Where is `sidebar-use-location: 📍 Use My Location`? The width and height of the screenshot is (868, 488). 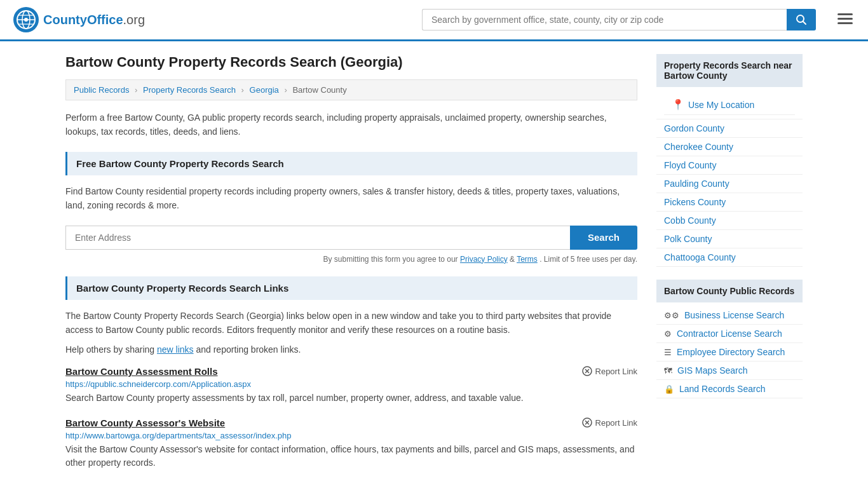
sidebar-use-location: 📍 Use My Location is located at coordinates (729, 105).